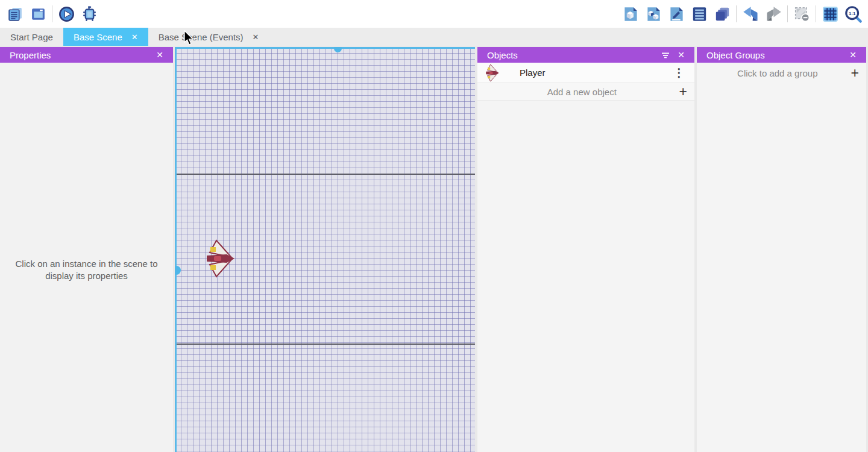 This screenshot has height=452, width=868. Describe the element at coordinates (750, 14) in the screenshot. I see `undo-button` at that location.